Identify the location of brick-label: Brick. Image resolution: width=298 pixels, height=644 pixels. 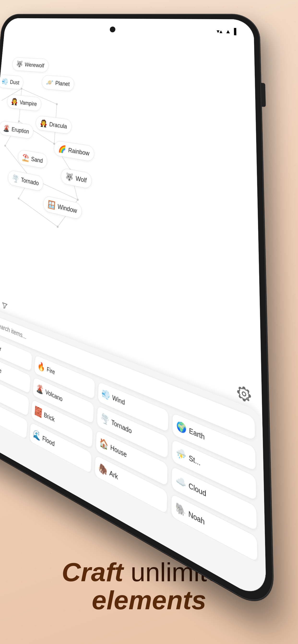
(49, 417).